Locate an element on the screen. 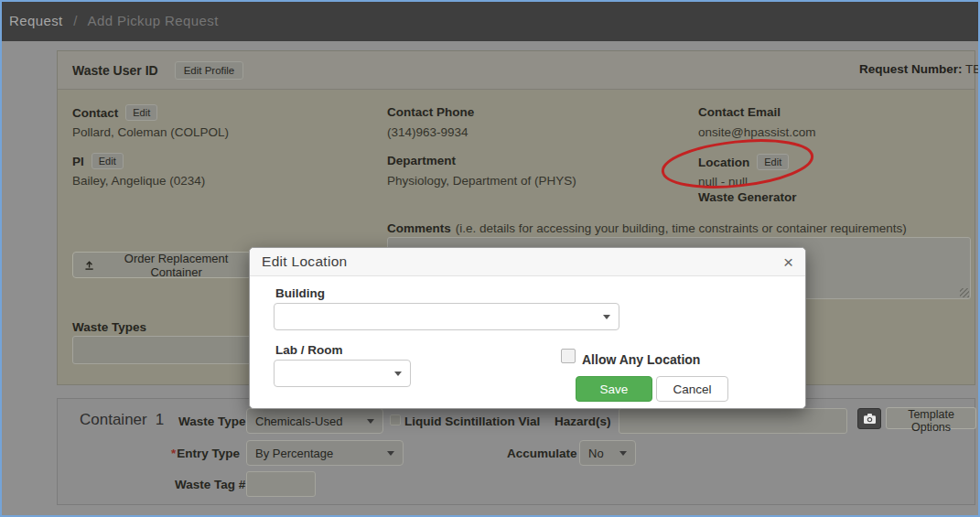 The image size is (980, 517). waste-tag-input is located at coordinates (281, 484).